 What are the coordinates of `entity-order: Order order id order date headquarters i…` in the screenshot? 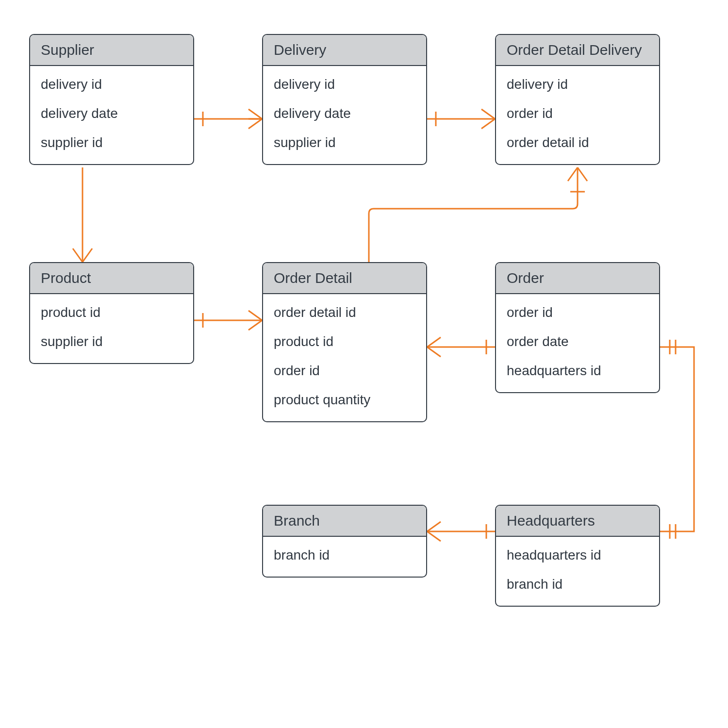 It's located at (578, 328).